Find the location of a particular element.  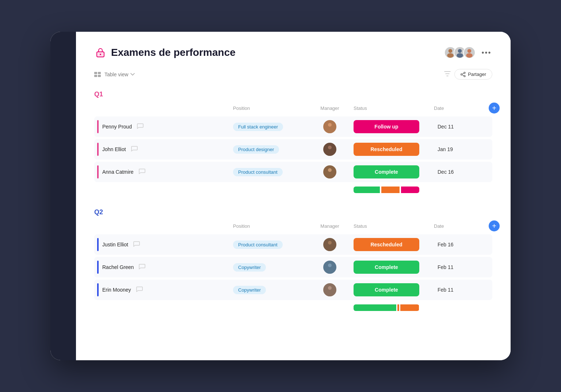

q1-col-status: Status is located at coordinates (394, 108).